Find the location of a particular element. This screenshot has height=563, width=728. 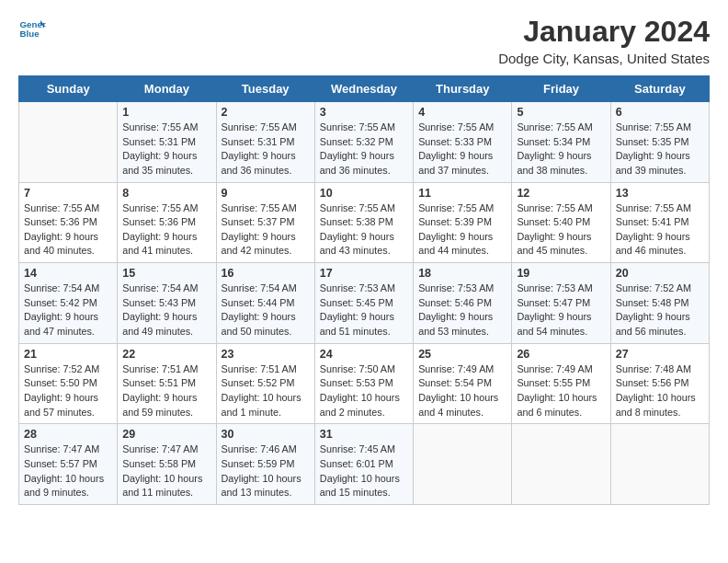

day-info: Sunrise: 7:47 AMSunset: 5:58 PMDaylight:… is located at coordinates (166, 471).